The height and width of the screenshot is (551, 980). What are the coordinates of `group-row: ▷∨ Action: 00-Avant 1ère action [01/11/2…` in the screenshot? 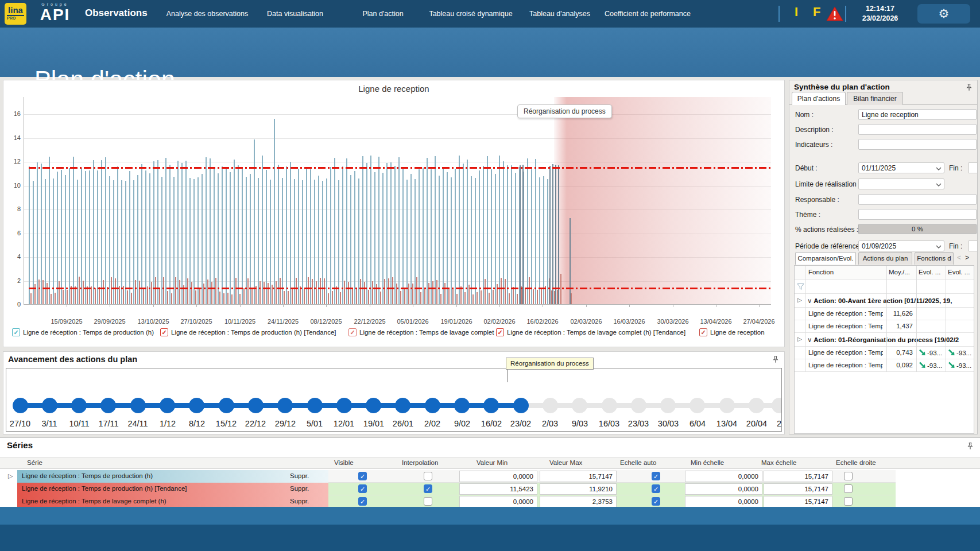 It's located at (884, 301).